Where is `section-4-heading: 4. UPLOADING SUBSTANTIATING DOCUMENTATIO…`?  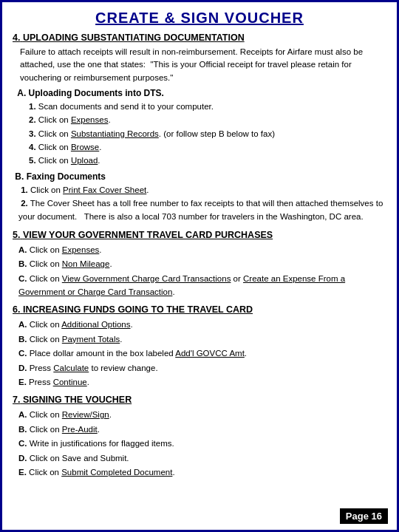
section-4-heading: 4. UPLOADING SUBSTANTIATING DOCUMENTATIO… is located at coordinates (200, 38).